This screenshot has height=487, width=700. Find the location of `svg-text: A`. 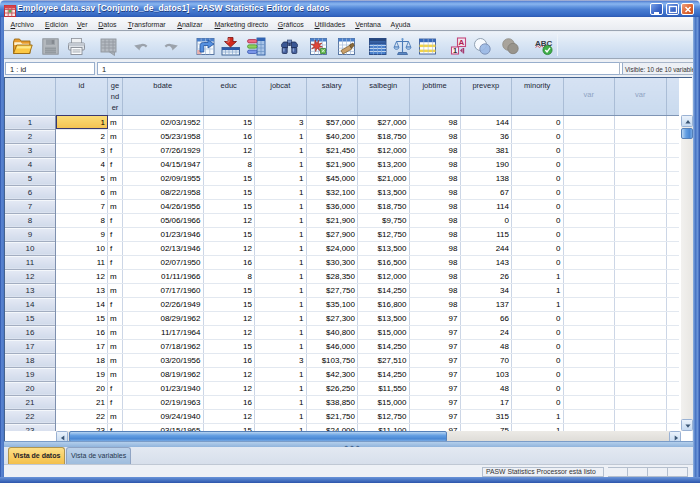

svg-text: A is located at coordinates (461, 42).